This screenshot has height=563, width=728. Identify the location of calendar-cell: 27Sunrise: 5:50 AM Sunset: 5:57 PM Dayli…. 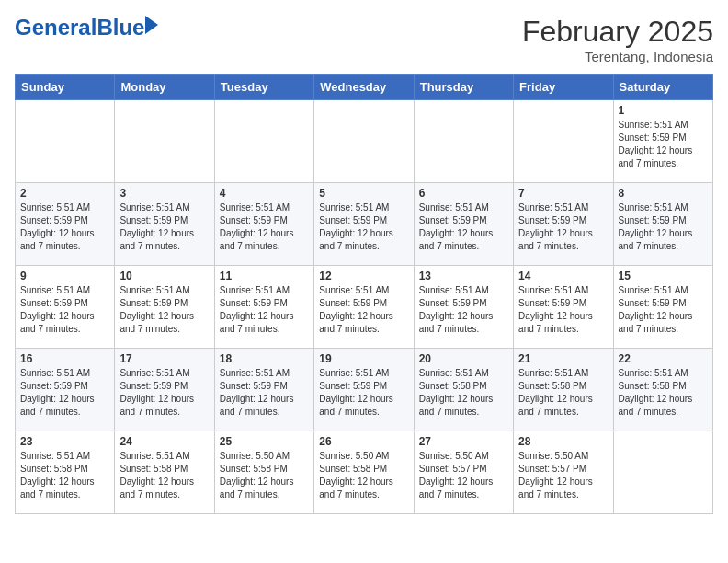
(463, 473).